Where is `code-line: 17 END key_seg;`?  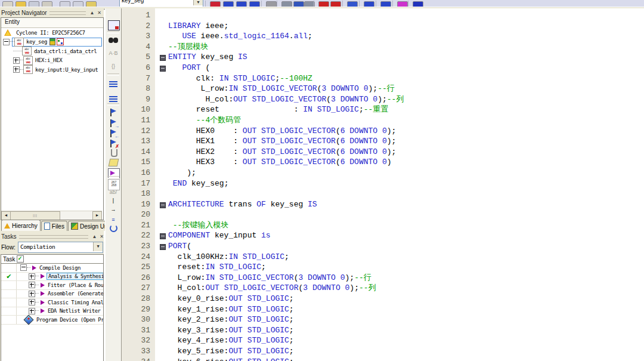 code-line: 17 END key_seg; is located at coordinates (383, 184).